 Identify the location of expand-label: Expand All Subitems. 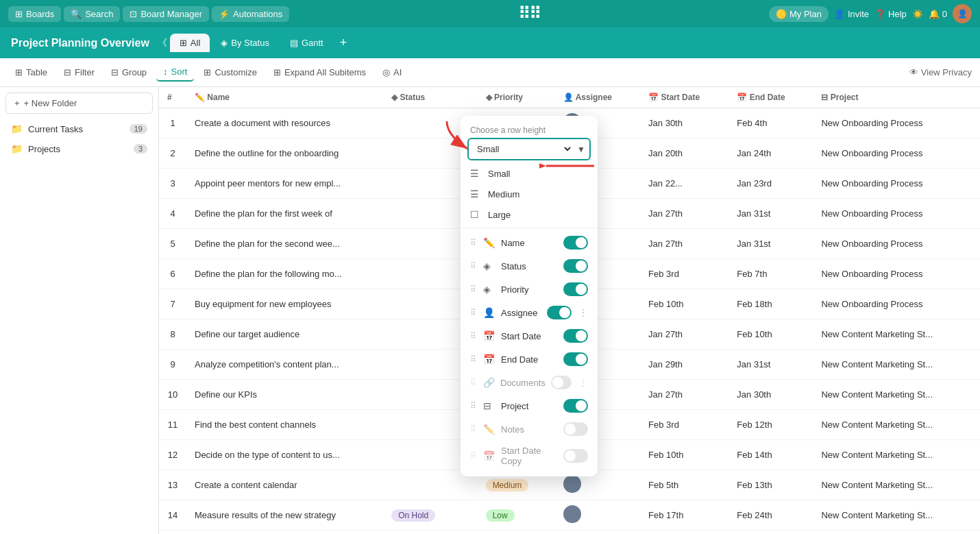
(325, 73).